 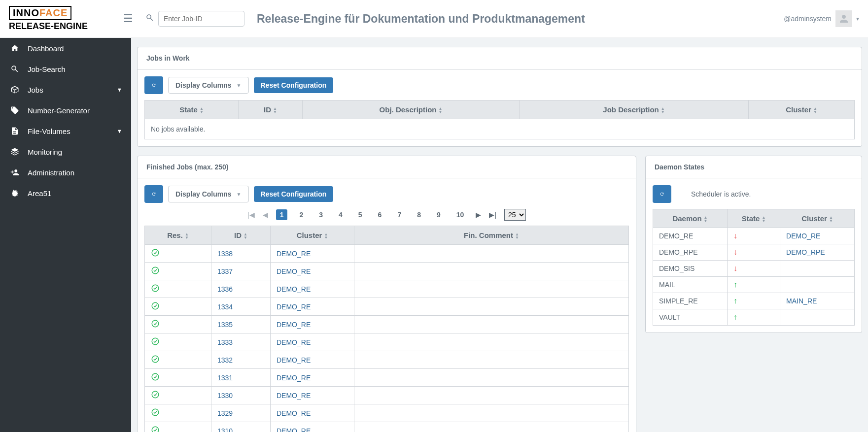 What do you see at coordinates (754, 194) in the screenshot?
I see `daemon-toolbar: Scheduler is active.` at bounding box center [754, 194].